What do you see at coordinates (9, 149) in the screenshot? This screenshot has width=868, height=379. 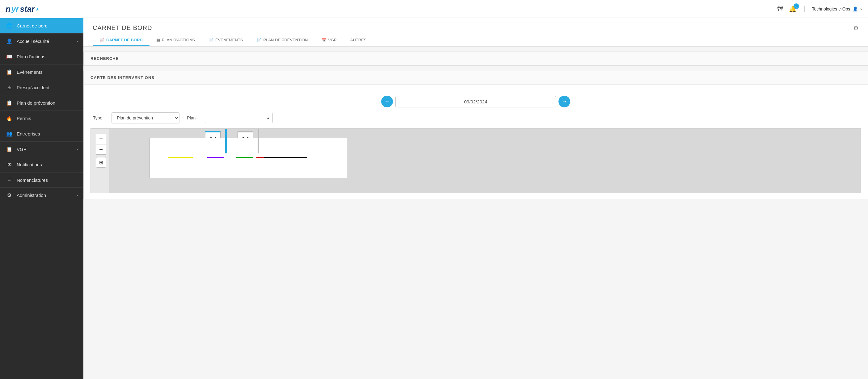 I see `sidebar-icon-vgp: 📋` at bounding box center [9, 149].